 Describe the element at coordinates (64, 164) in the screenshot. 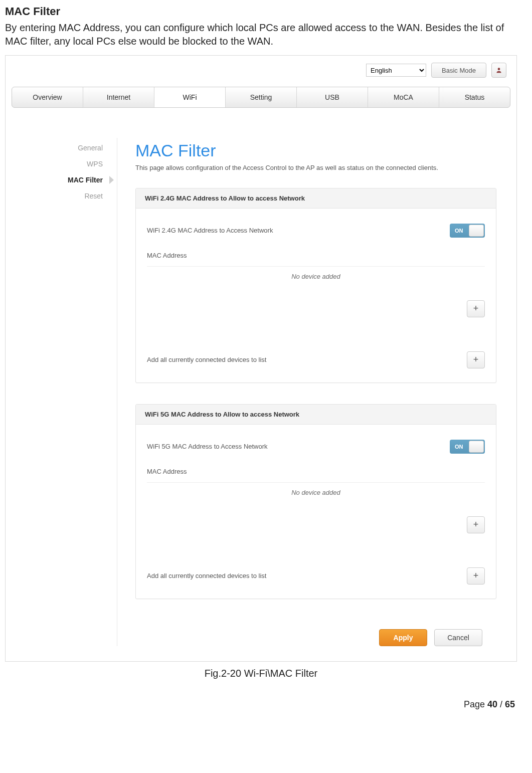

I see `sidebar-item-wps: WPS` at that location.